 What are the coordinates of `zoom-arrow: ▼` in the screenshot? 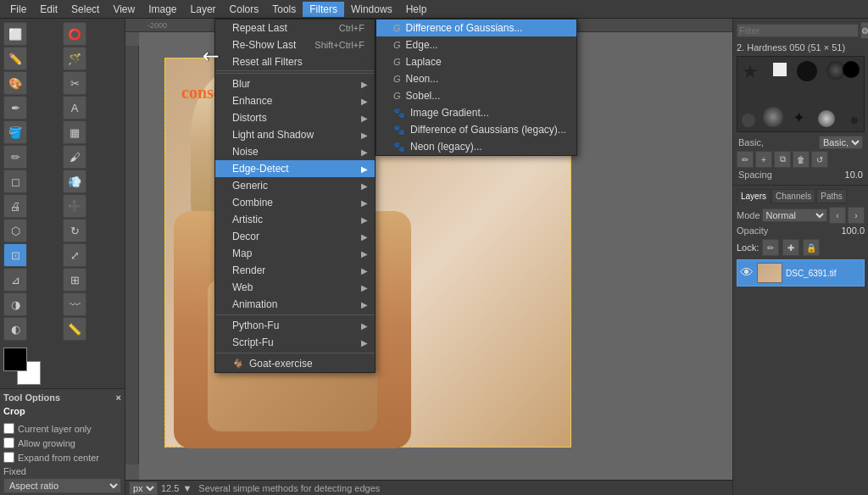 It's located at (186, 488).